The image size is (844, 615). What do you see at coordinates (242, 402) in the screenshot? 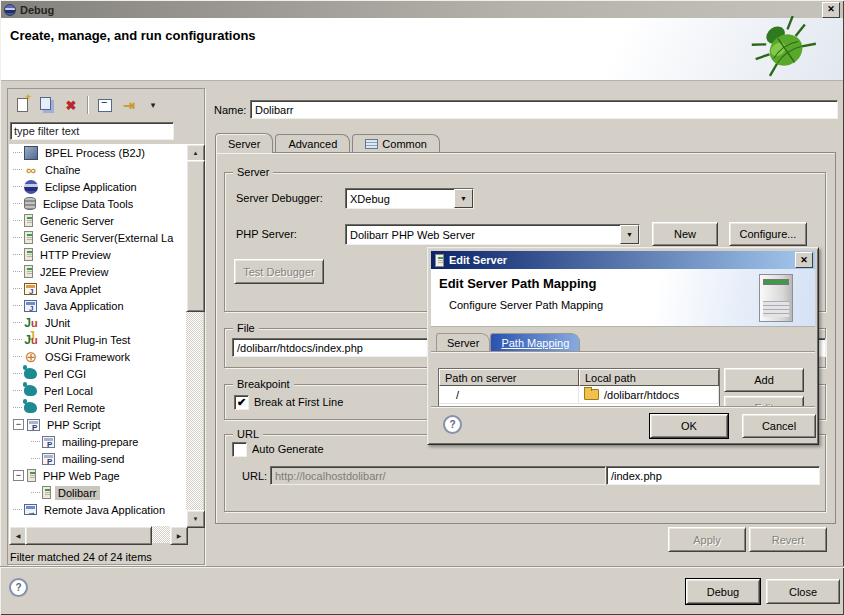
I see `break-at-first-line-checkbox: ✔` at bounding box center [242, 402].